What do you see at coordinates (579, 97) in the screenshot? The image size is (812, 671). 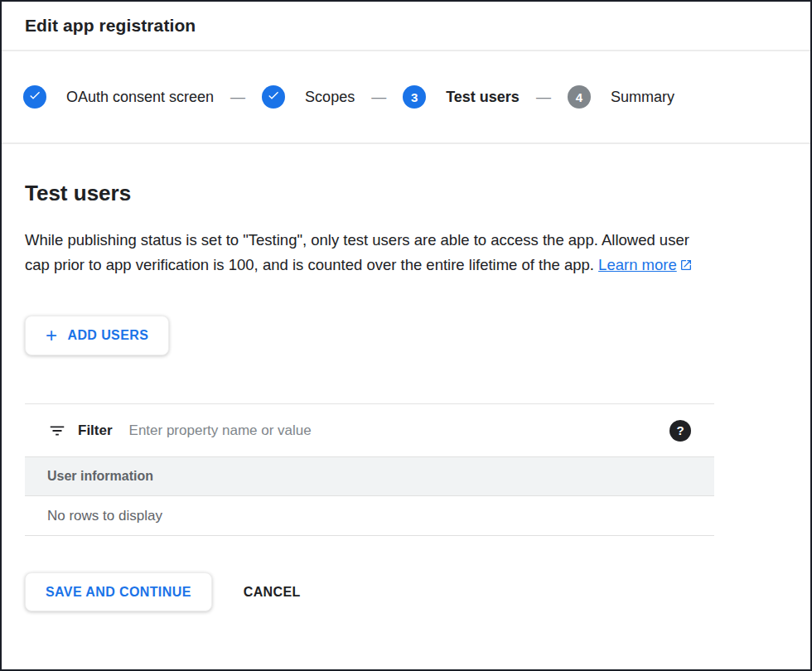 I see `step-number-badge: 4` at bounding box center [579, 97].